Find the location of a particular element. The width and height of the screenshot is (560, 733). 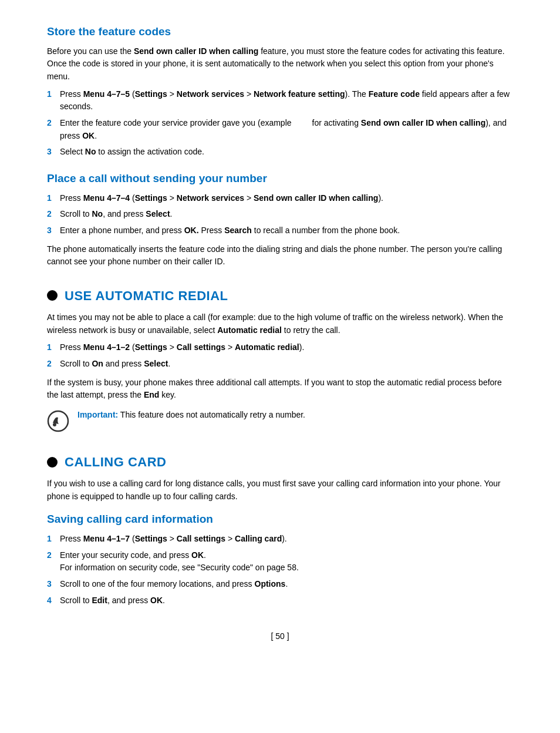

important-text: Important: This feature does not automat… is located at coordinates (191, 415).